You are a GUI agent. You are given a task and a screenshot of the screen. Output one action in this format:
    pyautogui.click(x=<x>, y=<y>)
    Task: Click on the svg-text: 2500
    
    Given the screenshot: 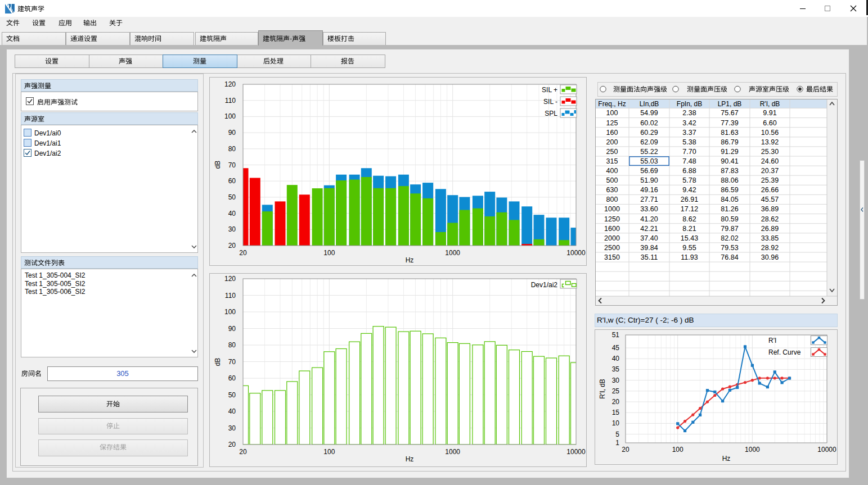 What is the action you would take?
    pyautogui.click(x=612, y=248)
    